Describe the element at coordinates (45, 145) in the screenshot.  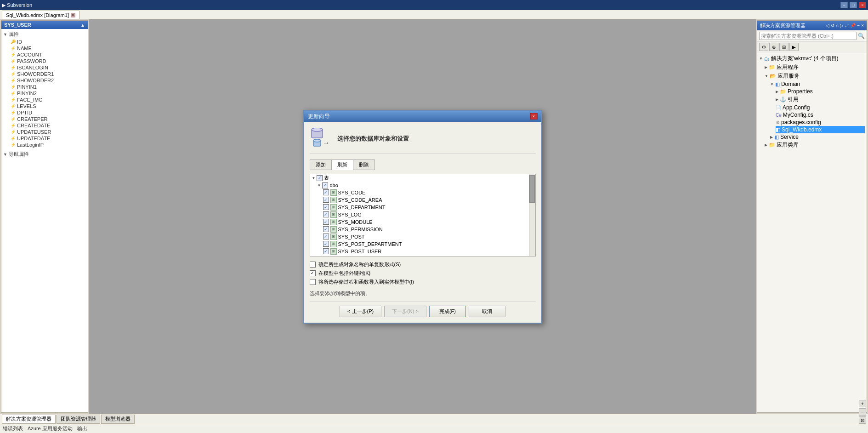
I see `prop-LastLoginIP: ⚡ LastLoginIP` at that location.